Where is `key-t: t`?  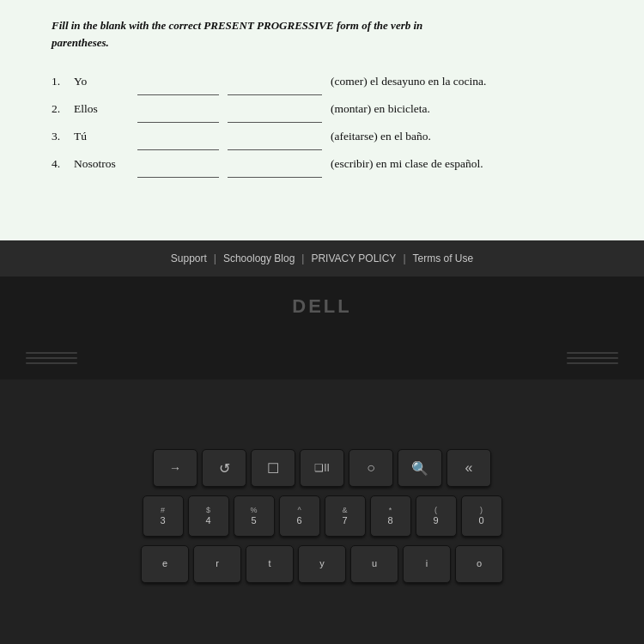
key-t: t is located at coordinates (270, 564).